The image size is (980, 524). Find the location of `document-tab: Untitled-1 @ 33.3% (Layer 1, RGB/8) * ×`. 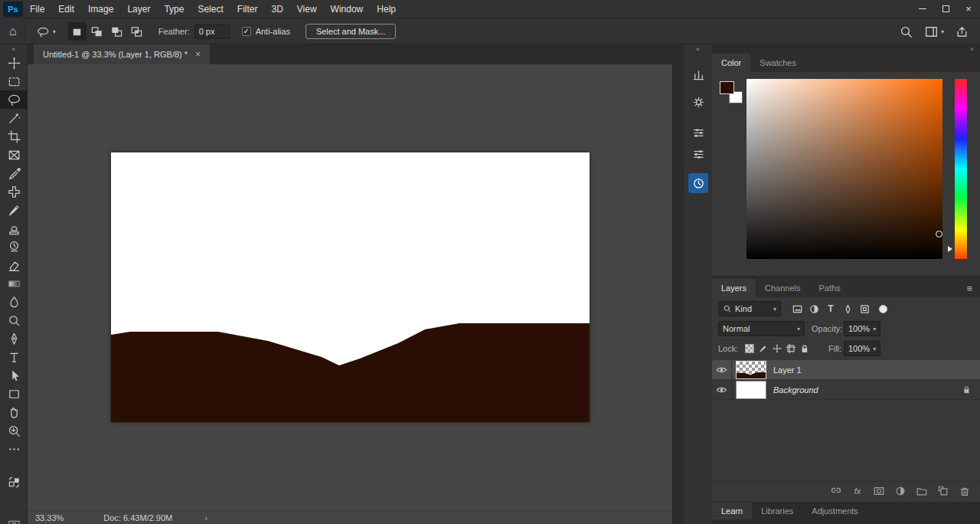

document-tab: Untitled-1 @ 33.3% (Layer 1, RGB/8) * × is located at coordinates (122, 54).